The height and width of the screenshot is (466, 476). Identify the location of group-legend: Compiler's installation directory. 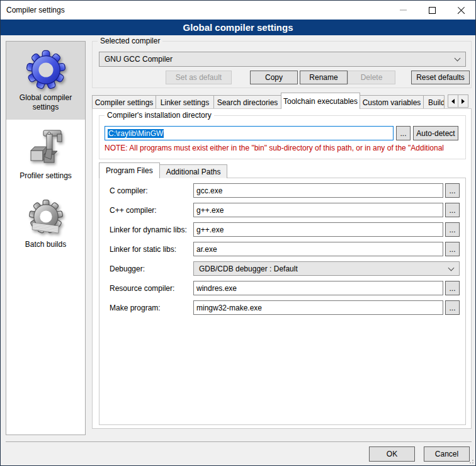
(159, 115).